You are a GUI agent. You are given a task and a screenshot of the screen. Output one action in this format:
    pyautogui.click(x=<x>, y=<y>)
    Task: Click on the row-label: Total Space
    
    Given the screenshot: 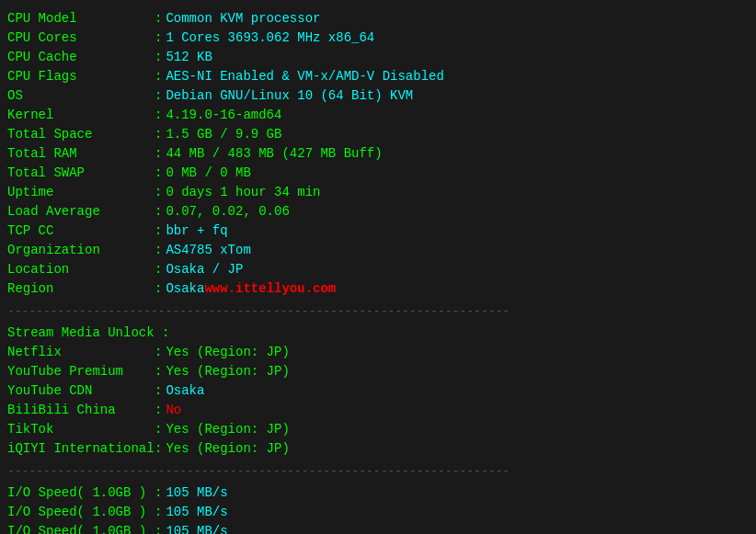 What is the action you would take?
    pyautogui.click(x=81, y=134)
    